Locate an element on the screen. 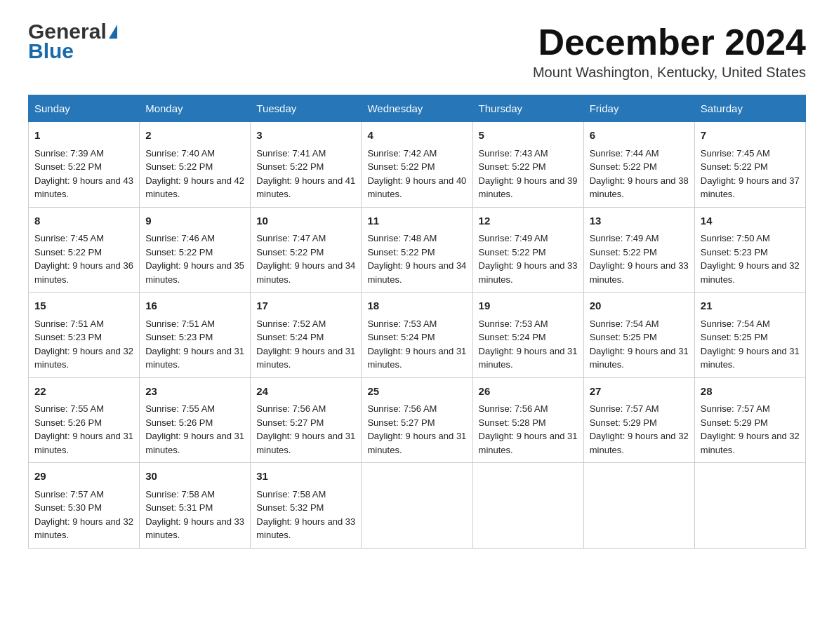 The height and width of the screenshot is (644, 834). calendar-day-7: 7Sunrise: 7:45 AMSunset: 5:22 PMDaylight… is located at coordinates (750, 165).